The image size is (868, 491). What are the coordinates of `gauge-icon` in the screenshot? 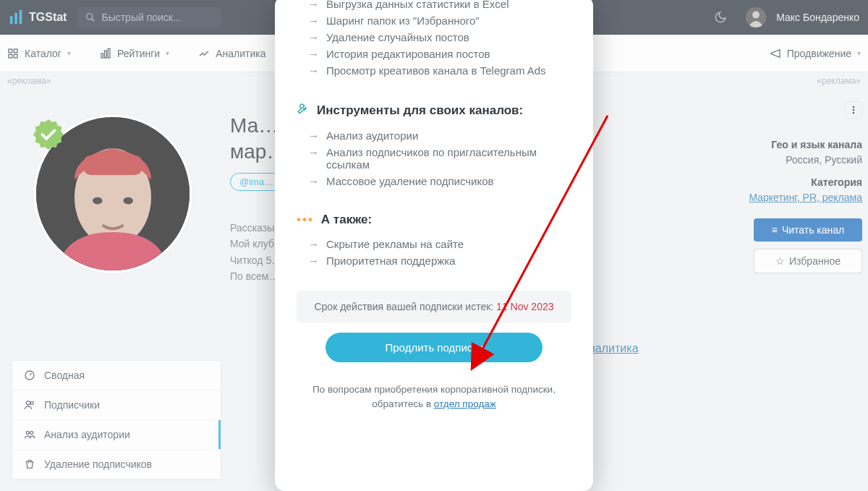 It's located at (30, 375).